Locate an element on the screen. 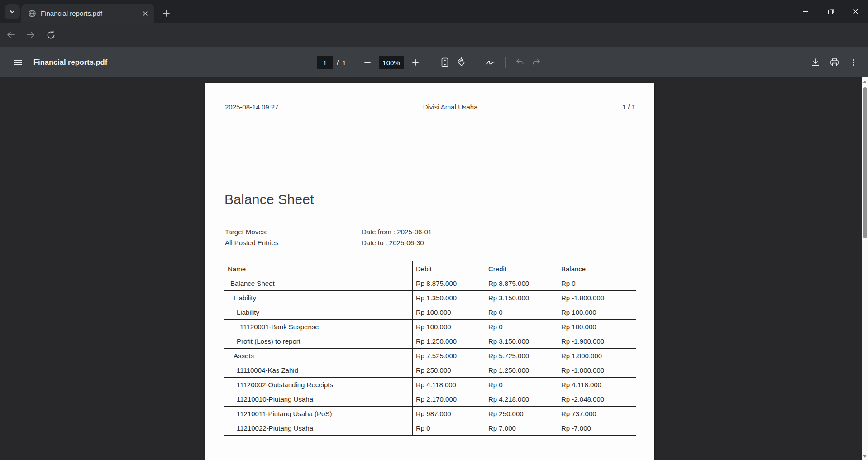 Image resolution: width=868 pixels, height=460 pixels. new-tab-button is located at coordinates (166, 13).